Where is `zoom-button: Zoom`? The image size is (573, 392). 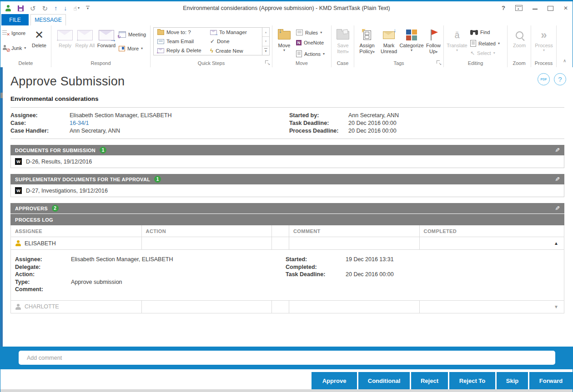
zoom-button: Zoom is located at coordinates (519, 38).